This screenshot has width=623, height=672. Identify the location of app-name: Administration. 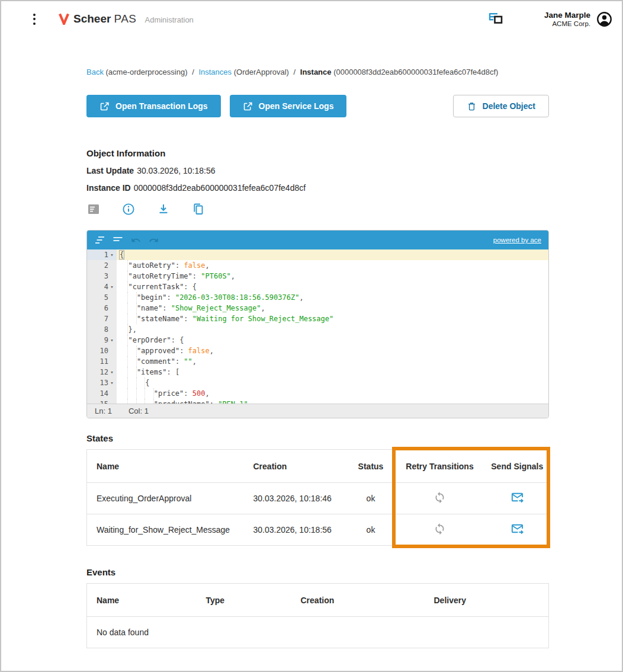
(169, 20).